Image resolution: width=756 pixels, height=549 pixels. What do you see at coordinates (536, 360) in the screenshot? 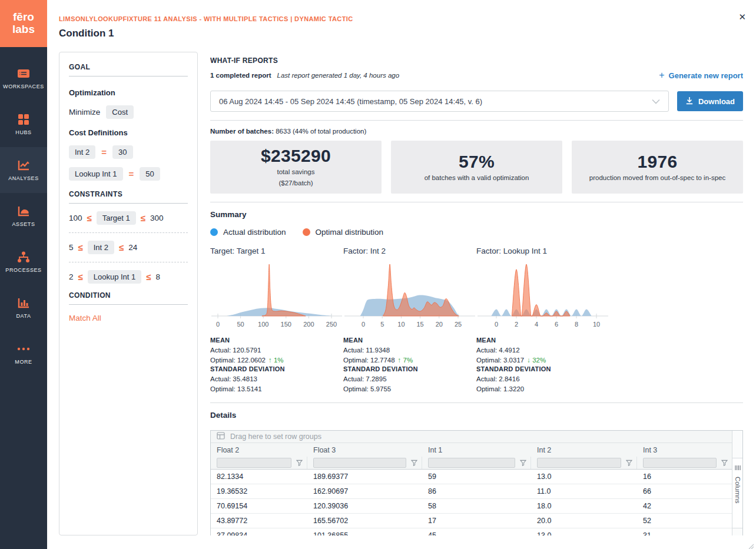
I see `mean-delta: ↓ 32%` at bounding box center [536, 360].